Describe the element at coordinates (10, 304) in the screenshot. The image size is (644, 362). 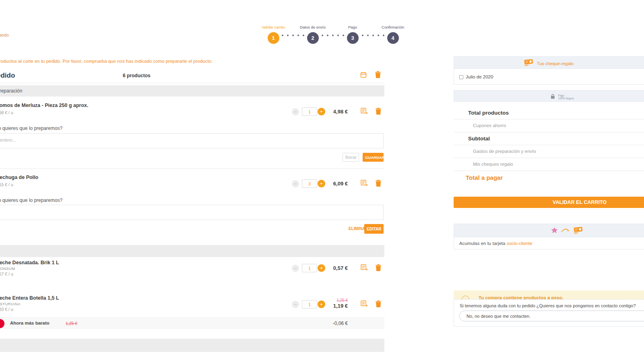
I see `product-brand: ASTURIANA` at that location.